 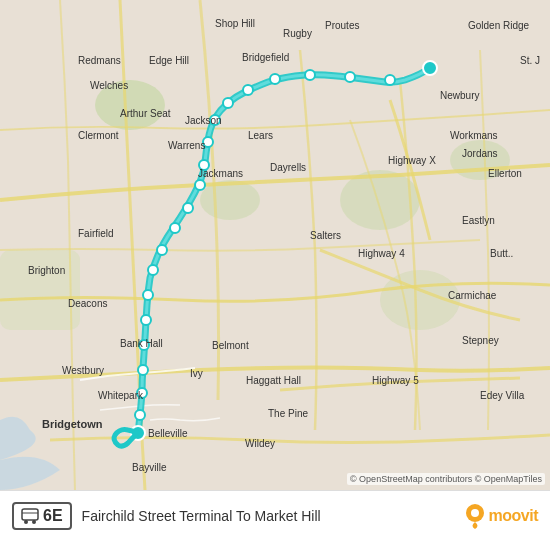 I want to click on moovit-logo: moovit, so click(x=501, y=516).